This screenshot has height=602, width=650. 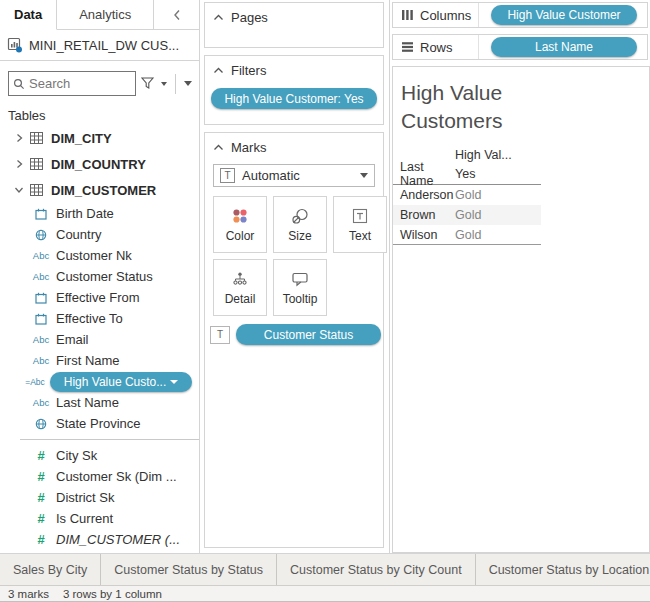 I want to click on column-value-header: Yes, so click(x=495, y=174).